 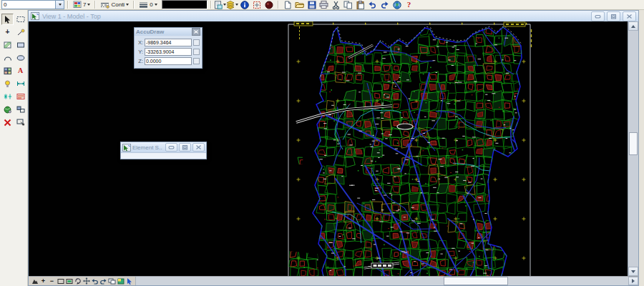 What do you see at coordinates (196, 43) in the screenshot?
I see `accudraw-x-lock-checkbox` at bounding box center [196, 43].